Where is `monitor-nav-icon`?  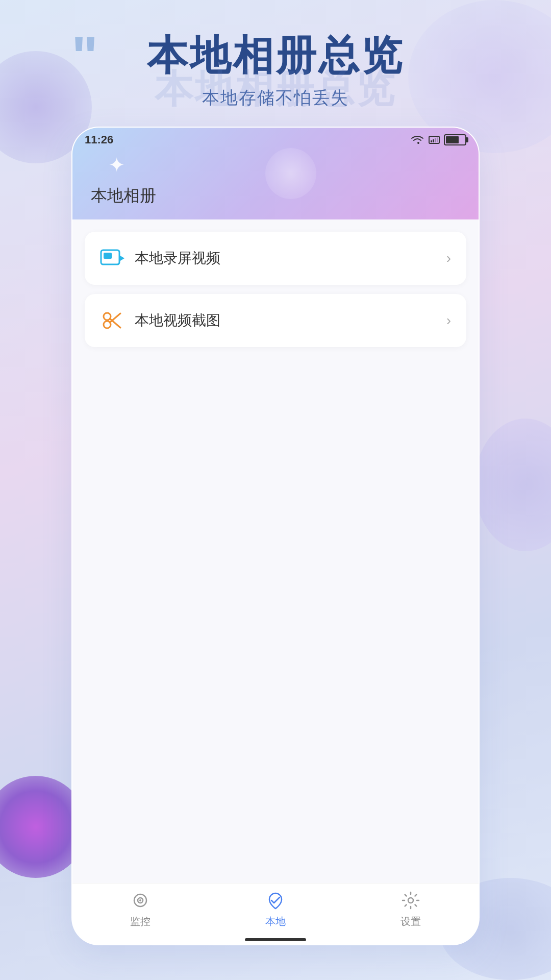 monitor-nav-icon is located at coordinates (140, 900).